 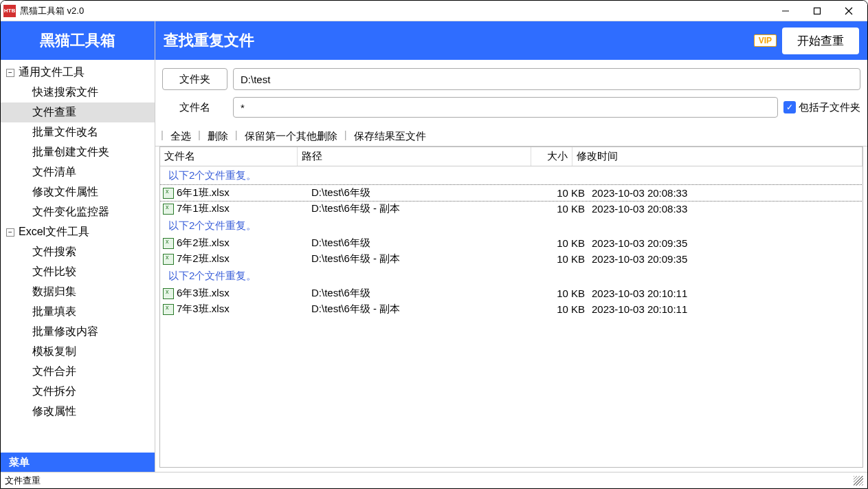 I want to click on select-all-action: 全选, so click(x=181, y=136).